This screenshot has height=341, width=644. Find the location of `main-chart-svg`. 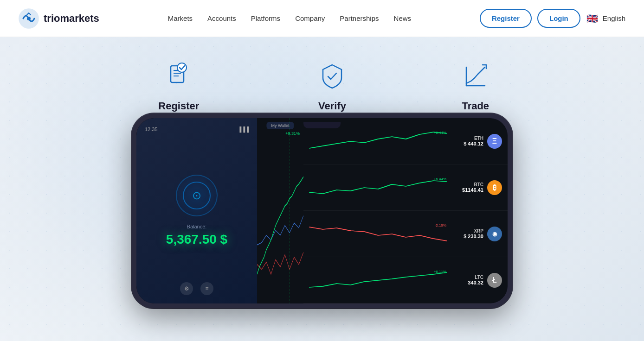

main-chart-svg is located at coordinates (280, 211).